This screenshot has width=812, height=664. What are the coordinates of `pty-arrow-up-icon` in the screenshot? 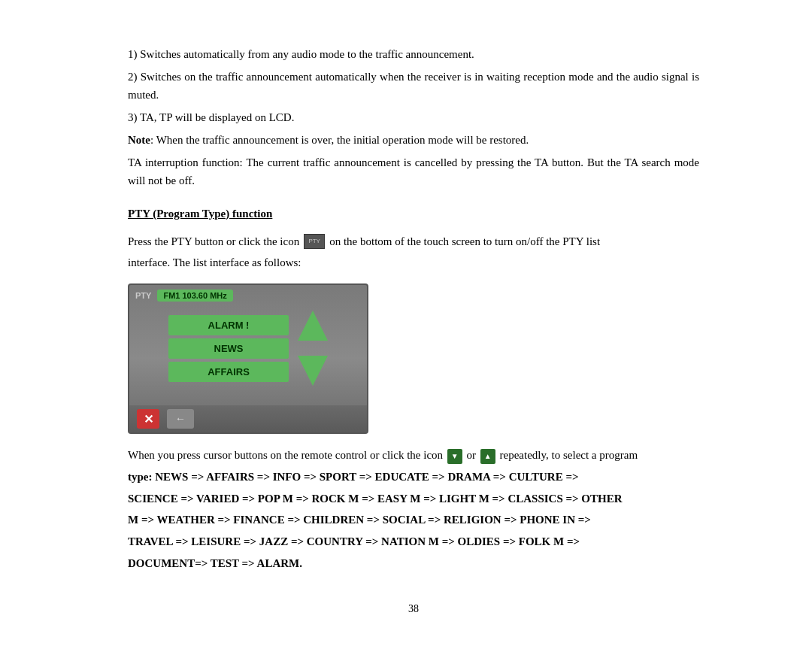 It's located at (313, 326).